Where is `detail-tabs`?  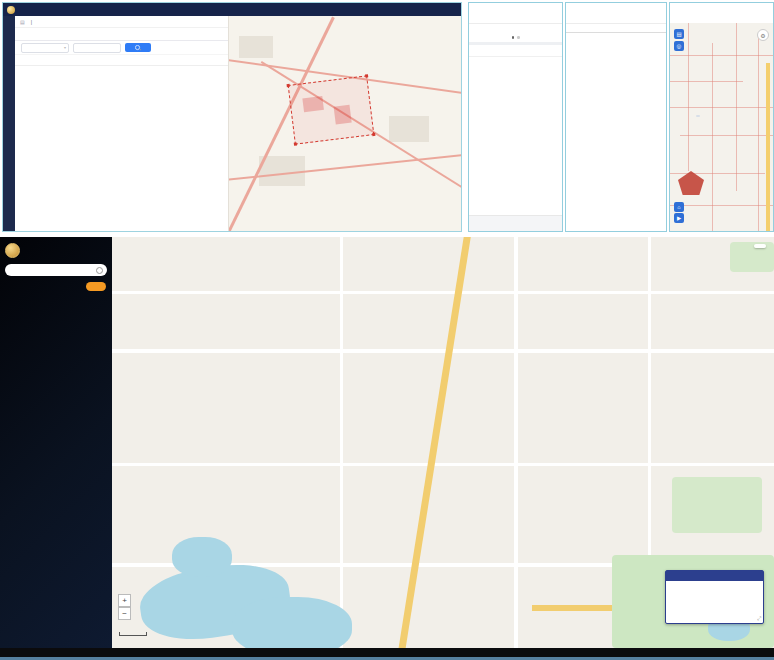 detail-tabs is located at coordinates (122, 60).